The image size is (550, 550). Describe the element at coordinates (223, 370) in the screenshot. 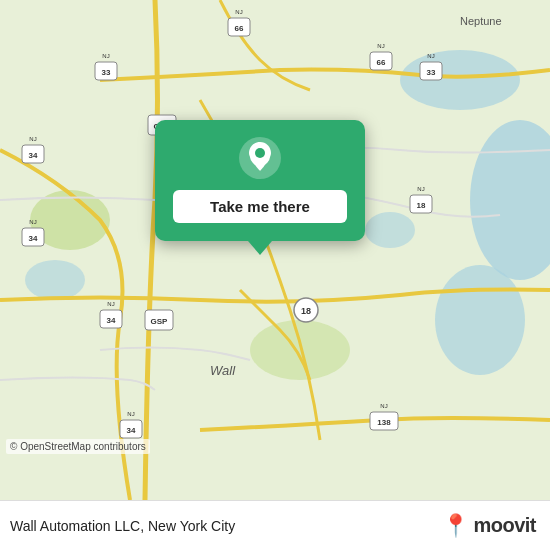

I see `svg-text: Wall` at that location.